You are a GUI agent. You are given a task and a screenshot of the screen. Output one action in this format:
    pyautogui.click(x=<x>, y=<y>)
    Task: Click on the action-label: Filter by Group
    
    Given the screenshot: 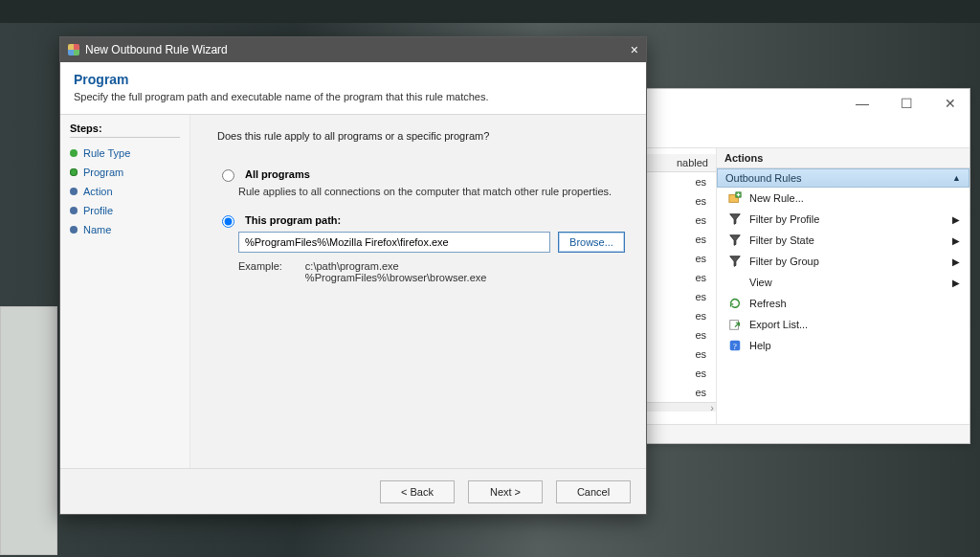 What is the action you would take?
    pyautogui.click(x=785, y=261)
    